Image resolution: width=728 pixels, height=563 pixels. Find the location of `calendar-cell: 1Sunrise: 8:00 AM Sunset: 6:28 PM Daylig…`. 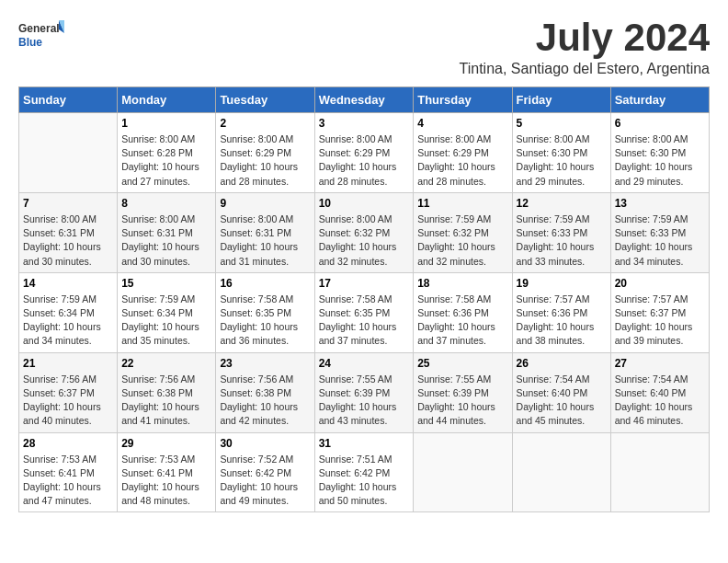

calendar-cell: 1Sunrise: 8:00 AM Sunset: 6:28 PM Daylig… is located at coordinates (167, 153).